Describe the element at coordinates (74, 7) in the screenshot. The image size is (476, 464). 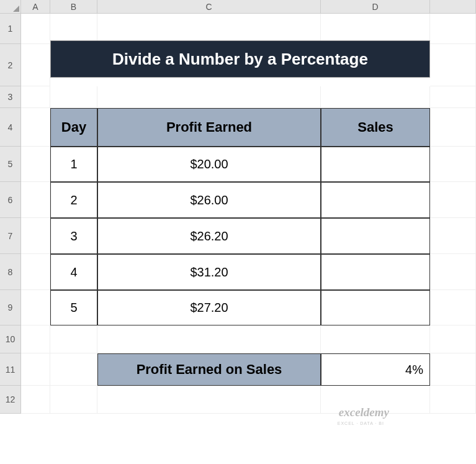
I see `col-header-b: B` at that location.